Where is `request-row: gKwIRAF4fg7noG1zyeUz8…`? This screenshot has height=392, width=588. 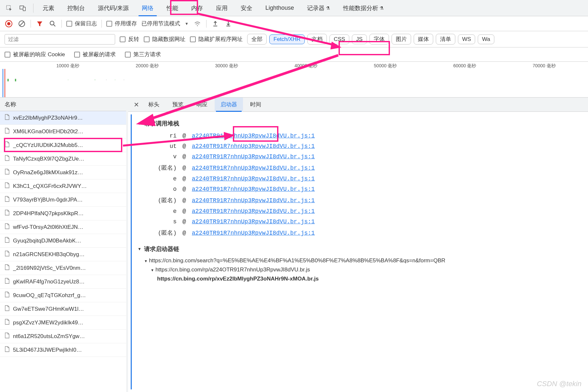 request-row: gKwIRAF4fg7noG1zyeUz8… is located at coordinates (63, 282).